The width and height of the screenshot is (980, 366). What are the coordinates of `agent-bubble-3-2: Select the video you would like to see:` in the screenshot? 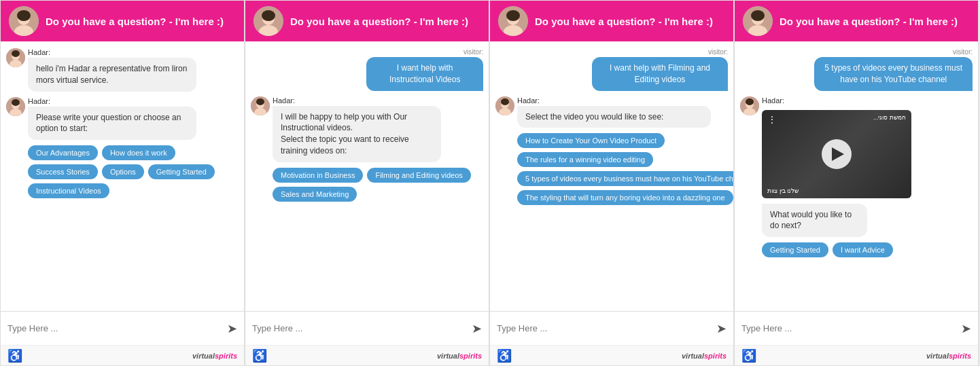 It's located at (614, 117).